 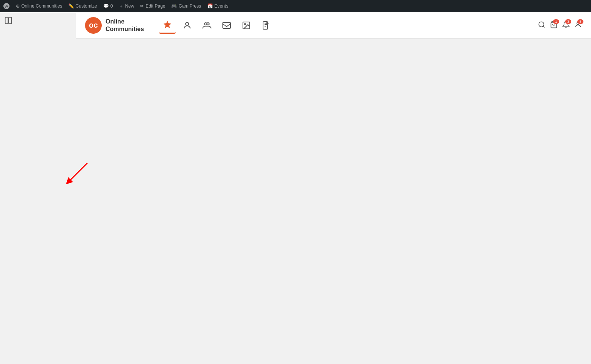 I want to click on admin-bar: W ⊕ Online Communities ✏️ Customize 💬 0 …, so click(x=295, y=6).